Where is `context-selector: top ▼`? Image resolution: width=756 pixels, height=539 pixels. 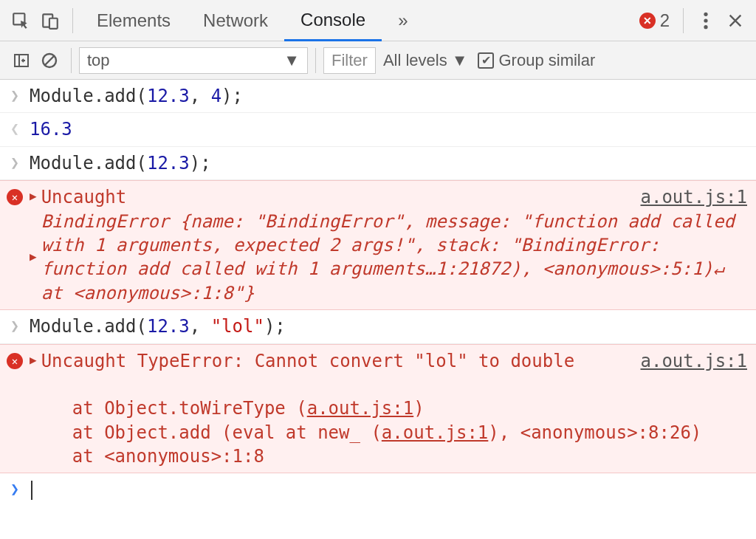 context-selector: top ▼ is located at coordinates (193, 61).